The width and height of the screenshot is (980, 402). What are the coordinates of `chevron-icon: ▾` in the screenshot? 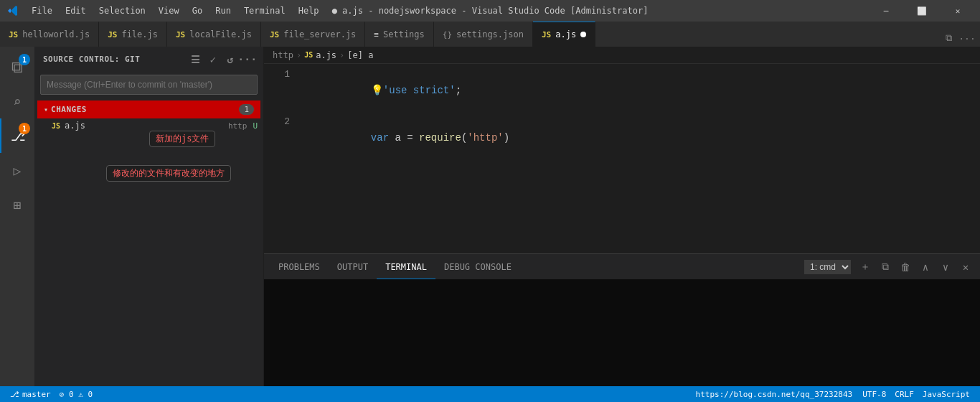 It's located at (46, 109).